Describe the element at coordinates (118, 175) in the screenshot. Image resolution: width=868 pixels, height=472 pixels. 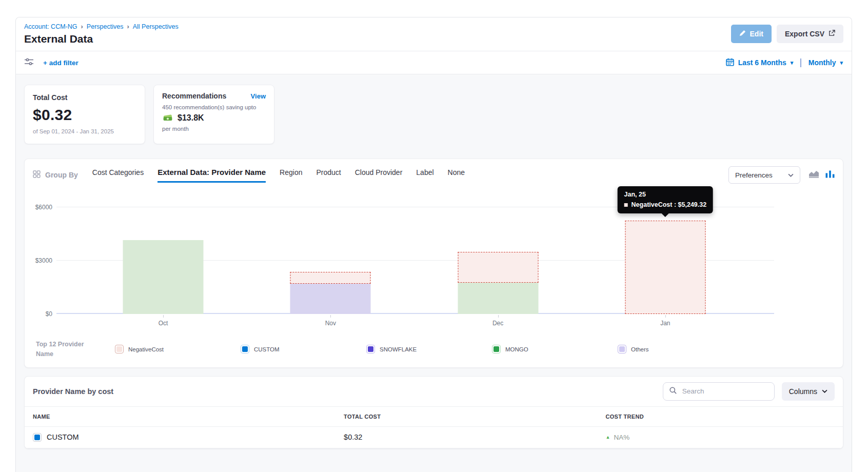
I see `tab-cost-categories: Cost Categories` at that location.